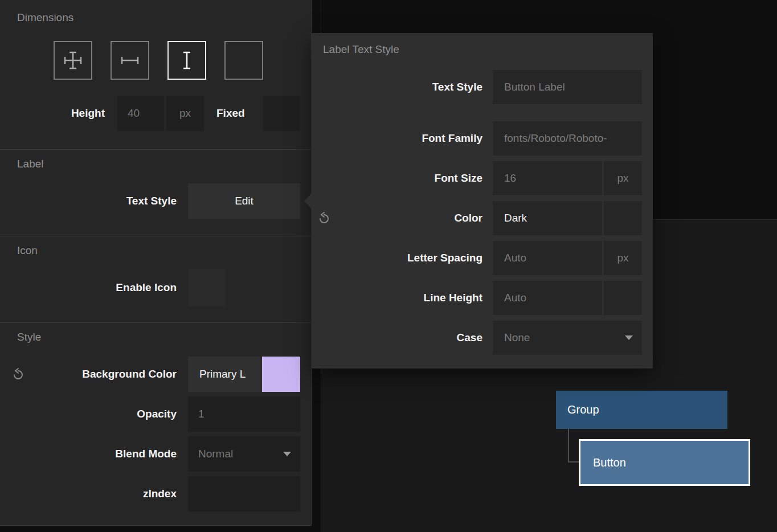 The width and height of the screenshot is (777, 532). I want to click on pop-letter-spacing-input: Auto, so click(547, 258).